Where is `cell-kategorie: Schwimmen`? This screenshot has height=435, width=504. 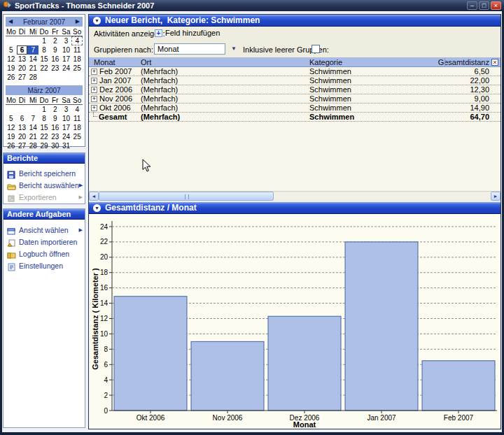
cell-kategorie: Schwimmen is located at coordinates (332, 117).